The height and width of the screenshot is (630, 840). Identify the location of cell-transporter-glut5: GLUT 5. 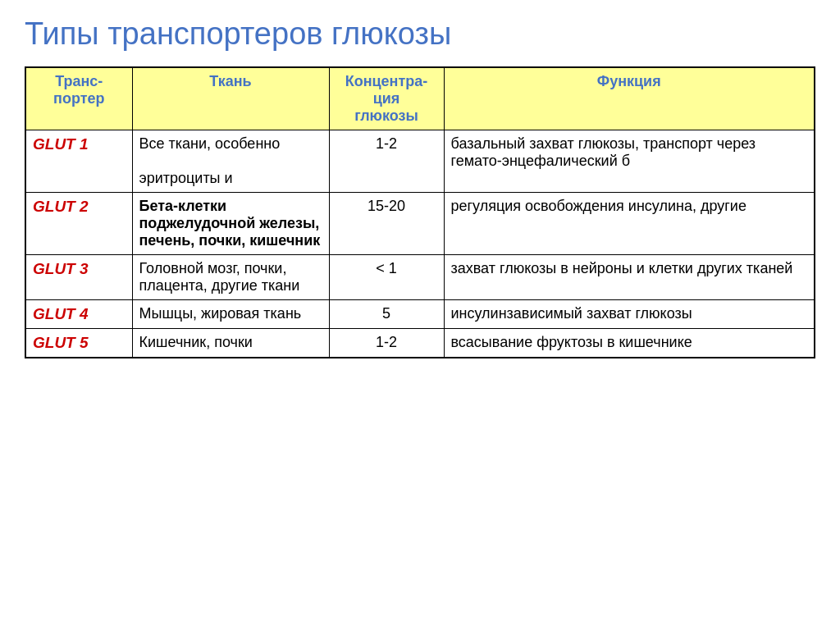
(79, 344).